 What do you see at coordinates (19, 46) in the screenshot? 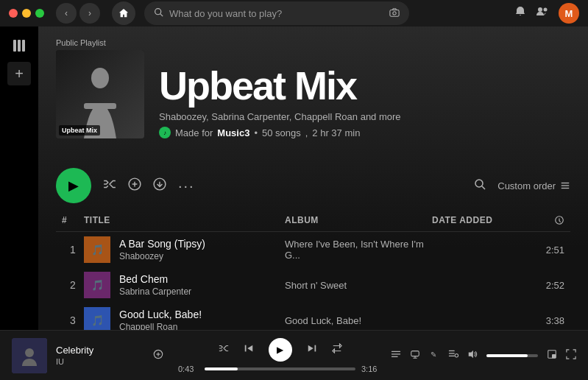
I see `sidebar-library-icon` at bounding box center [19, 46].